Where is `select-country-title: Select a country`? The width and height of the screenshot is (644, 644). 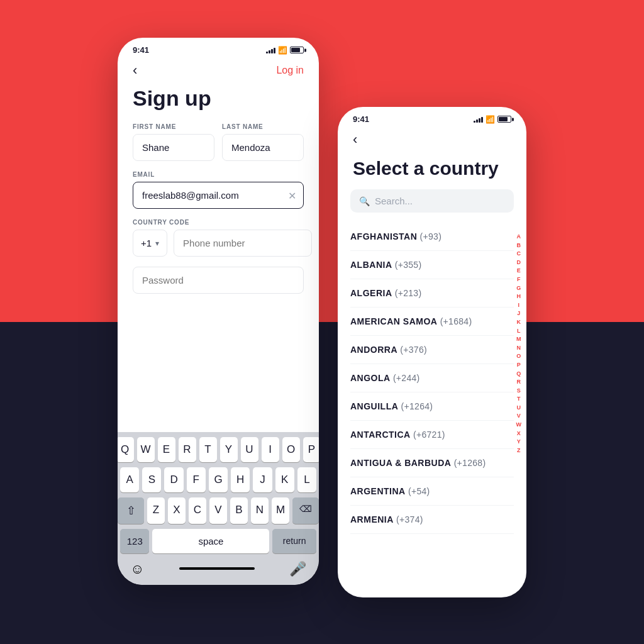
select-country-title: Select a country is located at coordinates (432, 174).